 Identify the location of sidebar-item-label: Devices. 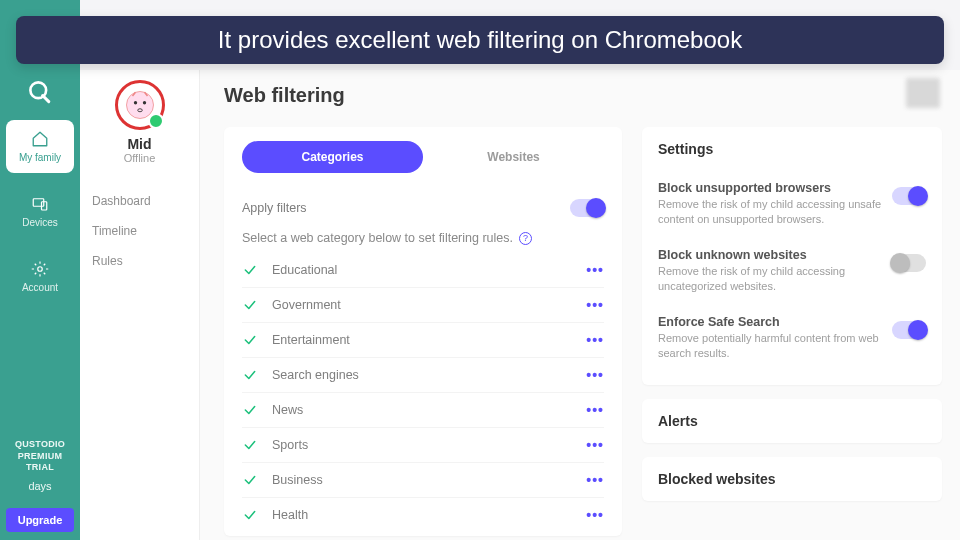
(40, 222).